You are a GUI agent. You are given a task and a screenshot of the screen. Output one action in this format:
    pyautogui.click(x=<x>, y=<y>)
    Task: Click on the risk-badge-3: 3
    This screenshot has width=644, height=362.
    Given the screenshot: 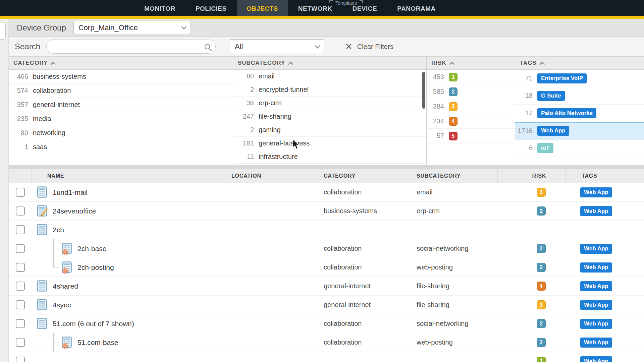 What is the action you would take?
    pyautogui.click(x=541, y=305)
    